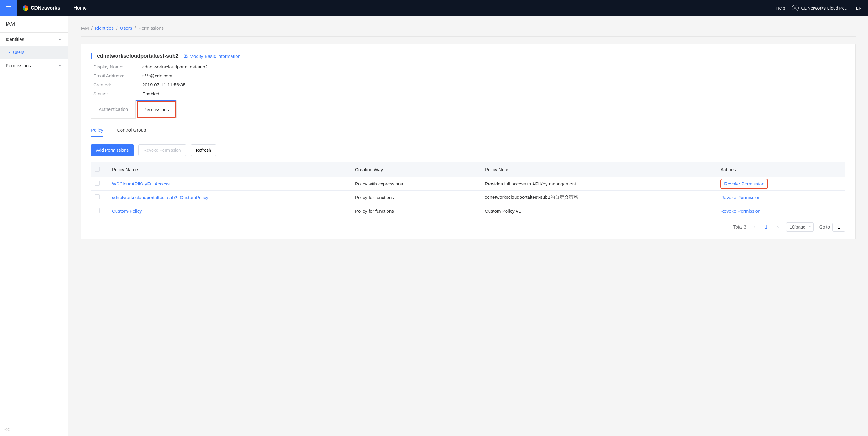  Describe the element at coordinates (800, 227) in the screenshot. I see `pager-size-select: 10/page` at that location.